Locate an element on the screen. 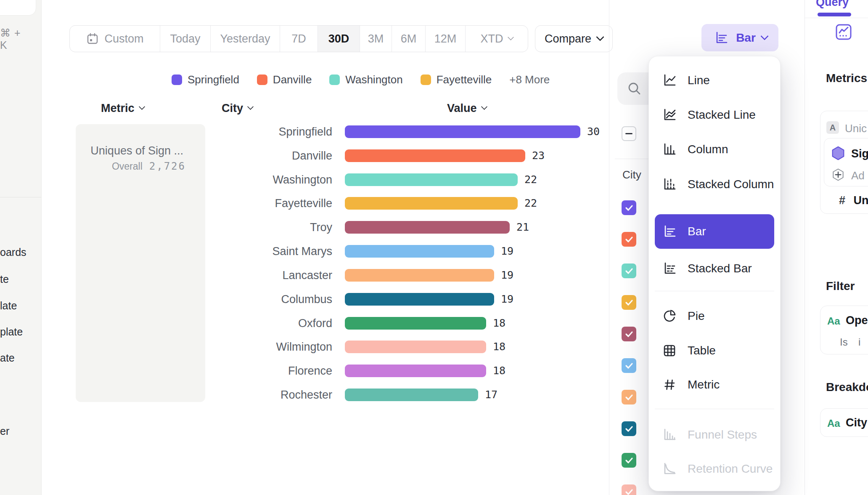 The height and width of the screenshot is (495, 868). legend-swatch is located at coordinates (177, 80).